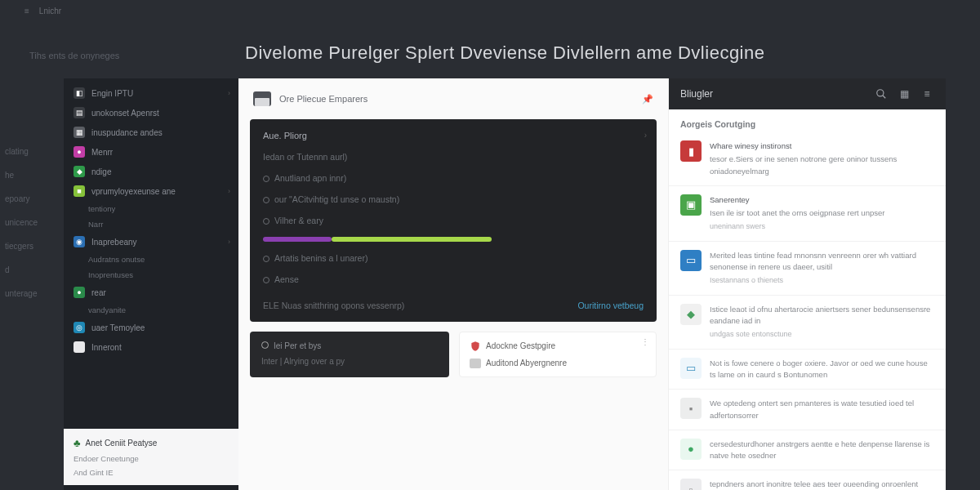  I want to click on menu-icon: ≡, so click(927, 94).